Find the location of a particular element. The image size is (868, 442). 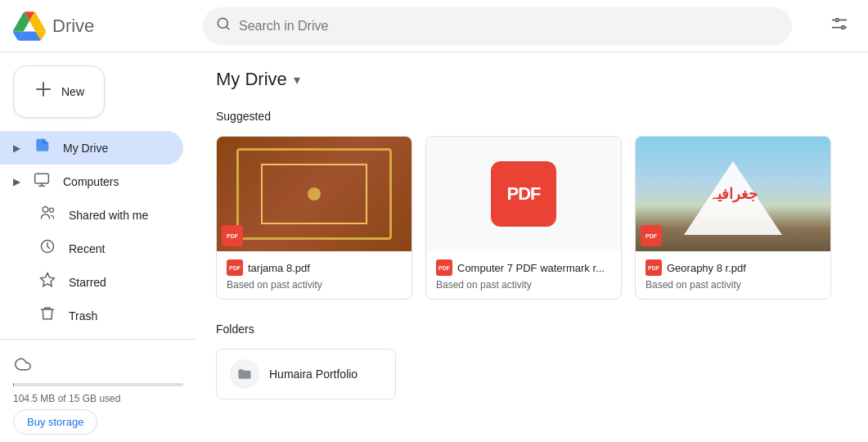

ornament-inner is located at coordinates (314, 194).